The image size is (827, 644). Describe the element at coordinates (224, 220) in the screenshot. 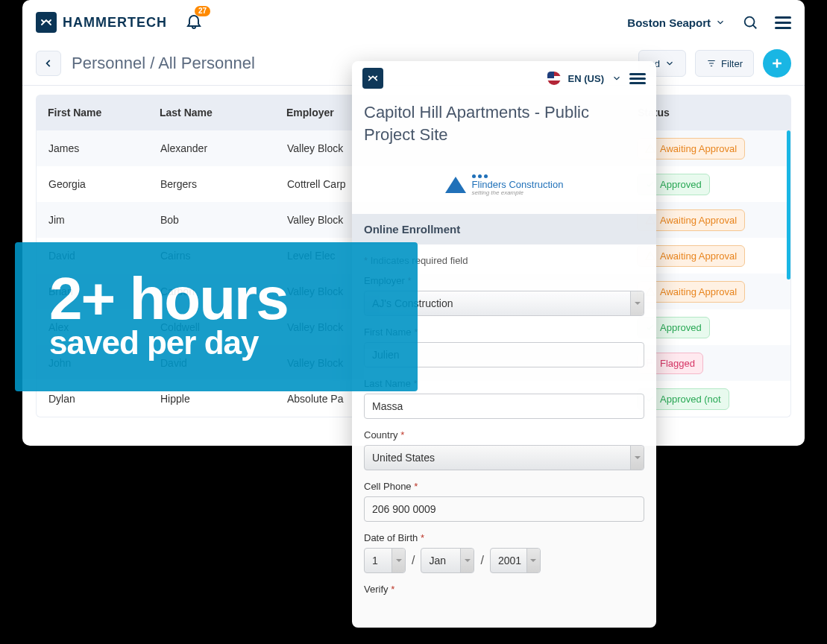

I see `cell-last: Bob` at that location.